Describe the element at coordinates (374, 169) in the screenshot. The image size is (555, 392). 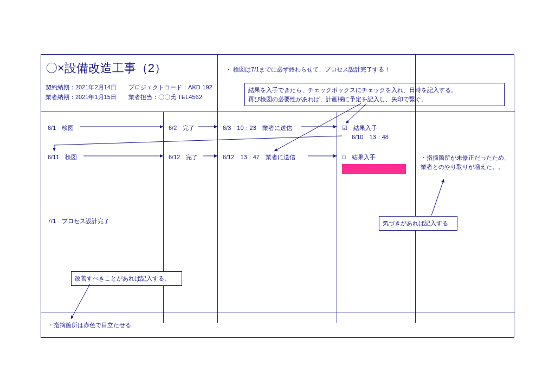
I see `highlight-pink` at that location.